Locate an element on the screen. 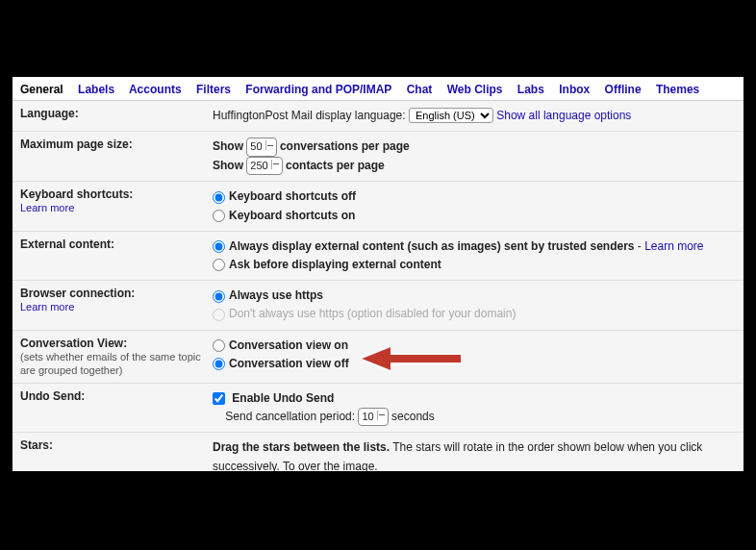 Image resolution: width=756 pixels, height=550 pixels. settings-tabs: General Labels Accounts Filters Forwardi… is located at coordinates (378, 88).